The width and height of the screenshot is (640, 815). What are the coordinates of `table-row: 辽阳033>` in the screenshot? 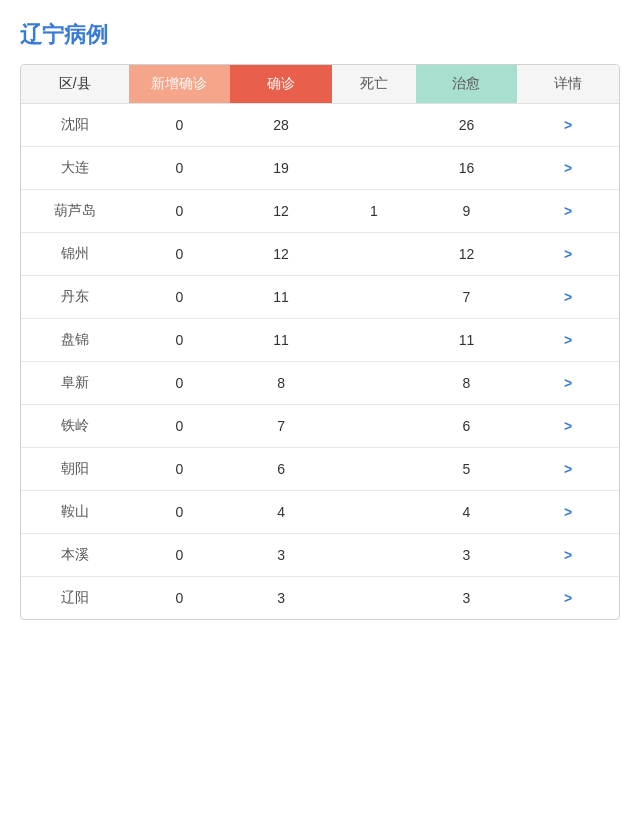 It's located at (320, 598).